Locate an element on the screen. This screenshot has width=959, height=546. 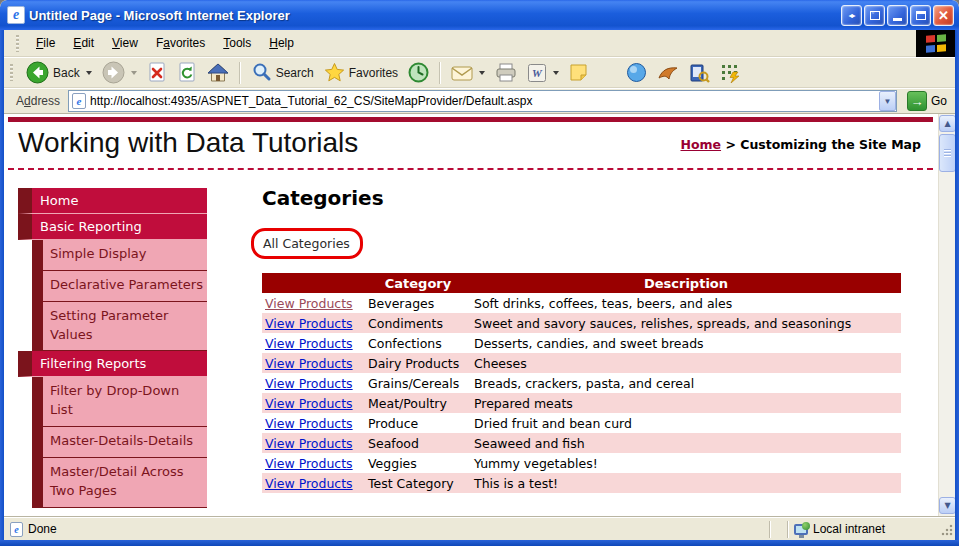
mail-button is located at coordinates (468, 73).